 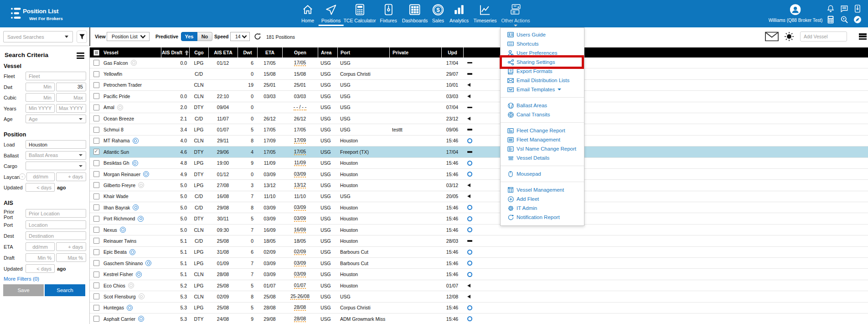 I want to click on table-row: Schmui 83.4LPG01/07517/0517/05USGUSGtest…, so click(x=479, y=130).